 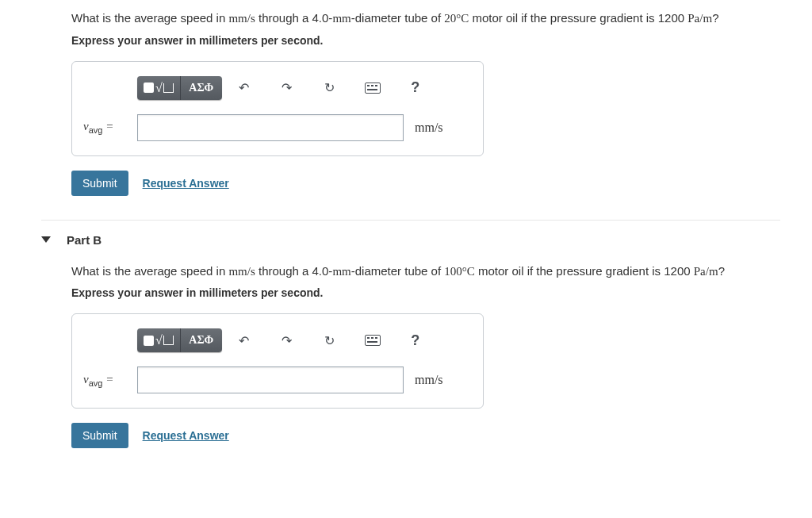 I want to click on partB-unit: mm/s, so click(x=429, y=380).